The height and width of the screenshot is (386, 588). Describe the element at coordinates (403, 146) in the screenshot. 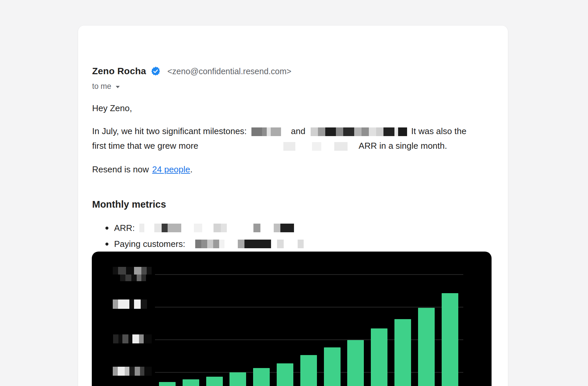

I see `paragraph-text: ARR in a single month.` at that location.